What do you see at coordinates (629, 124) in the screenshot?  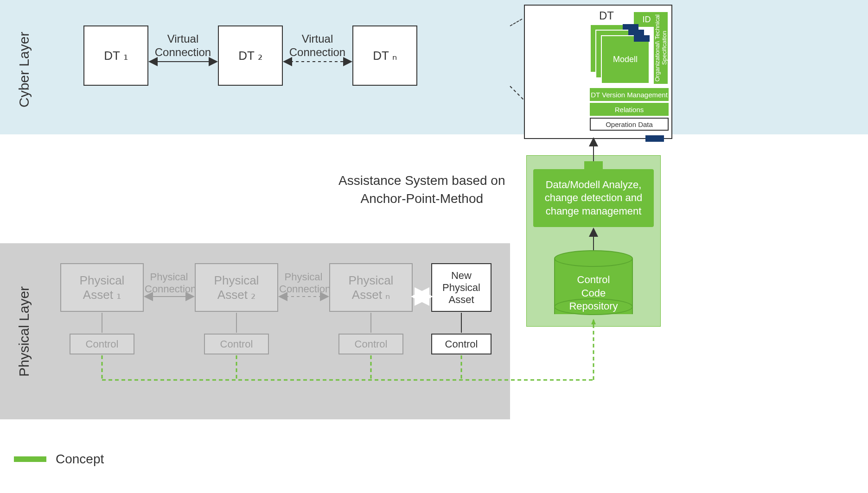 I see `dt-operation-data-box: Operation Data` at bounding box center [629, 124].